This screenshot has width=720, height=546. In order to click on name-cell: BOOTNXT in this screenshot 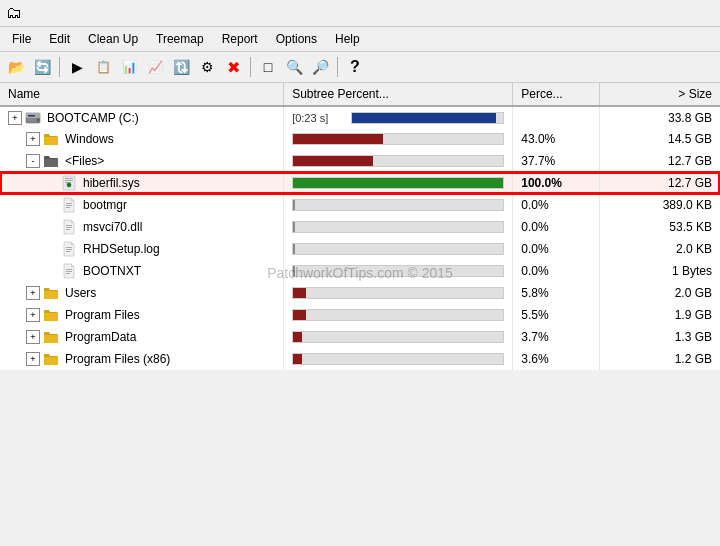, I will do `click(142, 271)`.